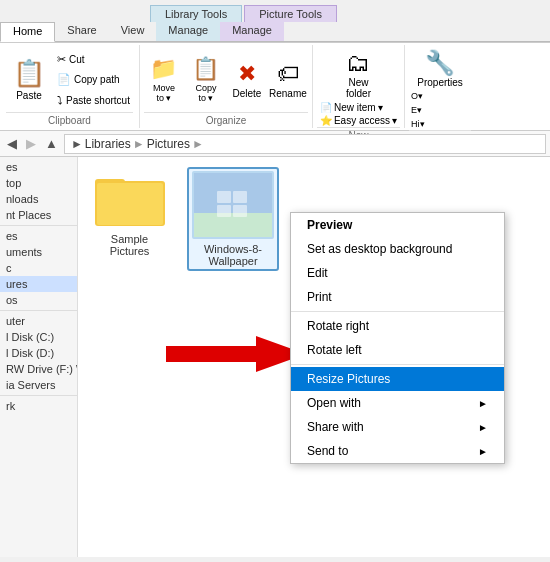 Image resolution: width=550 pixels, height=562 pixels. Describe the element at coordinates (236, 356) in the screenshot. I see `red-arrow` at that location.